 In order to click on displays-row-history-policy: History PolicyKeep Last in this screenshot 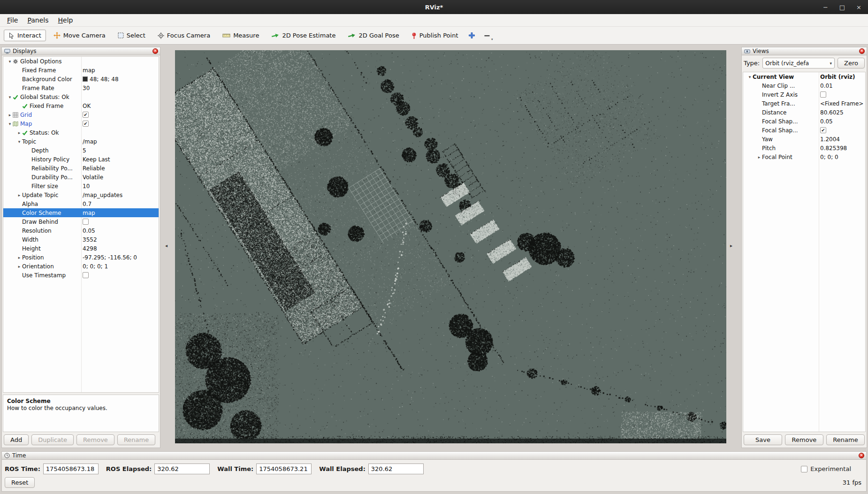, I will do `click(81, 160)`.